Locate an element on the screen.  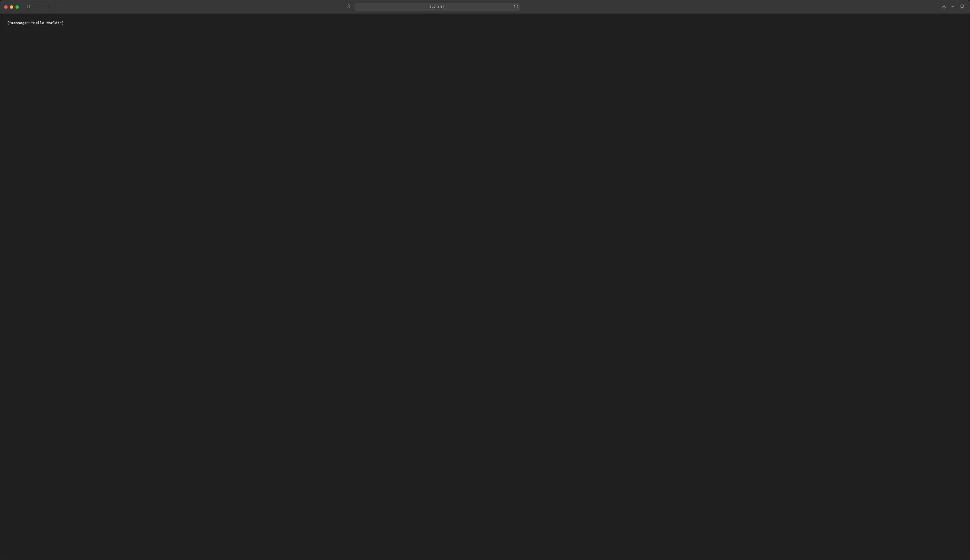
back-button is located at coordinates (47, 7).